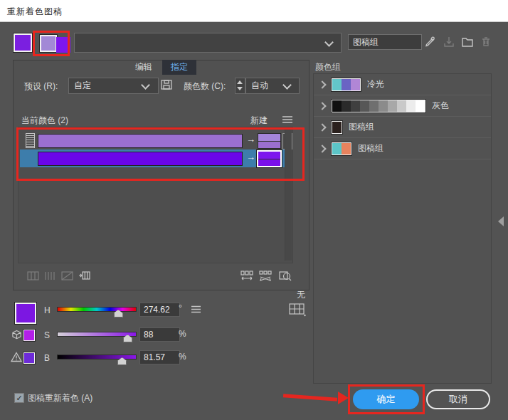 The height and width of the screenshot is (420, 508). I want to click on color-count-select: 自动, so click(272, 85).